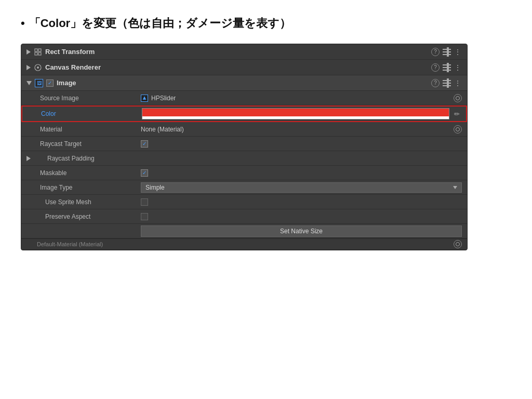 Image resolution: width=532 pixels, height=399 pixels. Describe the element at coordinates (70, 244) in the screenshot. I see `bottom-partial-label: Default-Material (Material)` at that location.